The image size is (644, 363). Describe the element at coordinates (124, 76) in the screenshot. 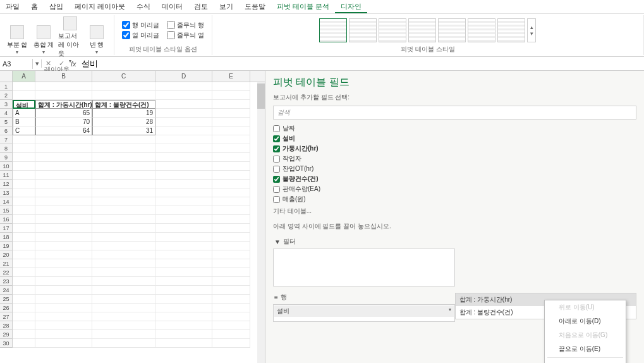

I see `col-header-C: C` at that location.